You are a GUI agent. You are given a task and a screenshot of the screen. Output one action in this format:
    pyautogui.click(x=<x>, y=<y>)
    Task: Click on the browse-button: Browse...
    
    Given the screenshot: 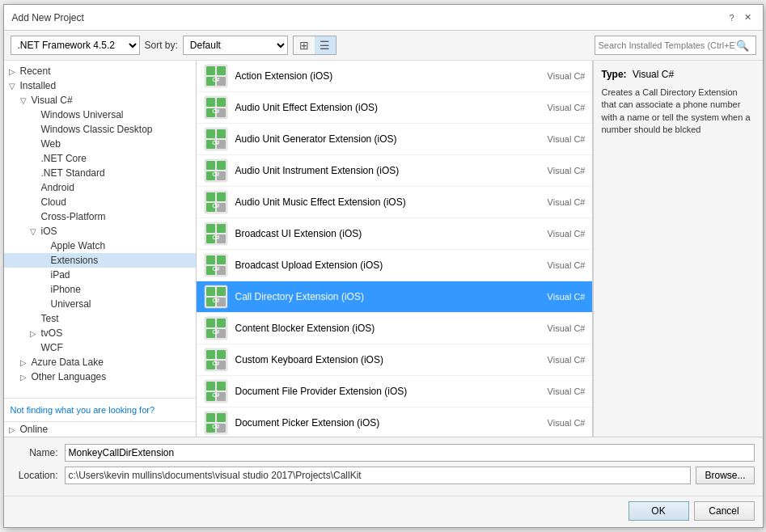 What is the action you would take?
    pyautogui.click(x=725, y=475)
    